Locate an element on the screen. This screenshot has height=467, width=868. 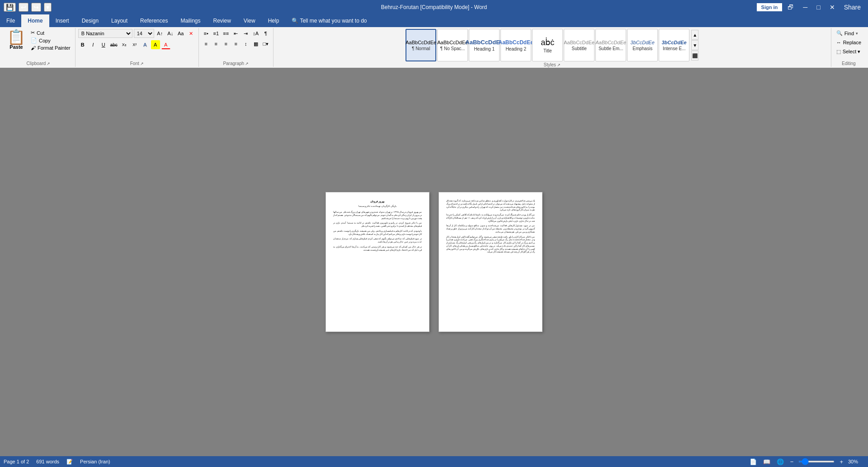
web-layout-button: 🌐 is located at coordinates (780, 462).